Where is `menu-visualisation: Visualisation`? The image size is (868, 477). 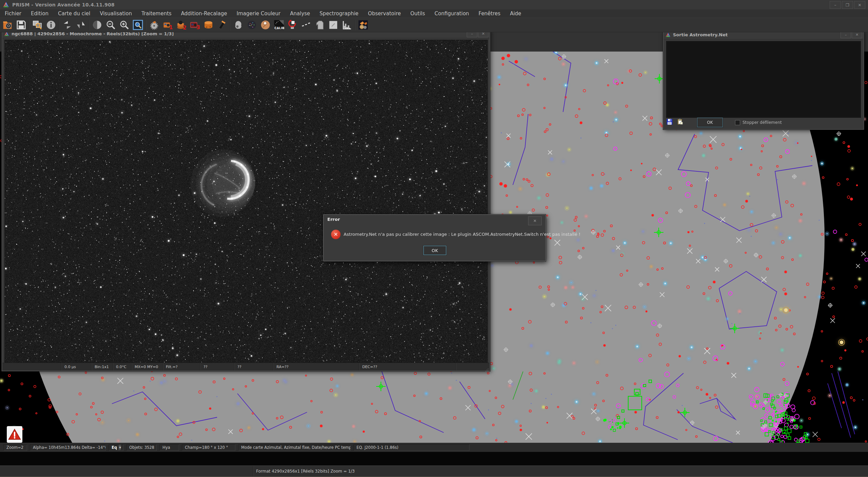 menu-visualisation: Visualisation is located at coordinates (116, 14).